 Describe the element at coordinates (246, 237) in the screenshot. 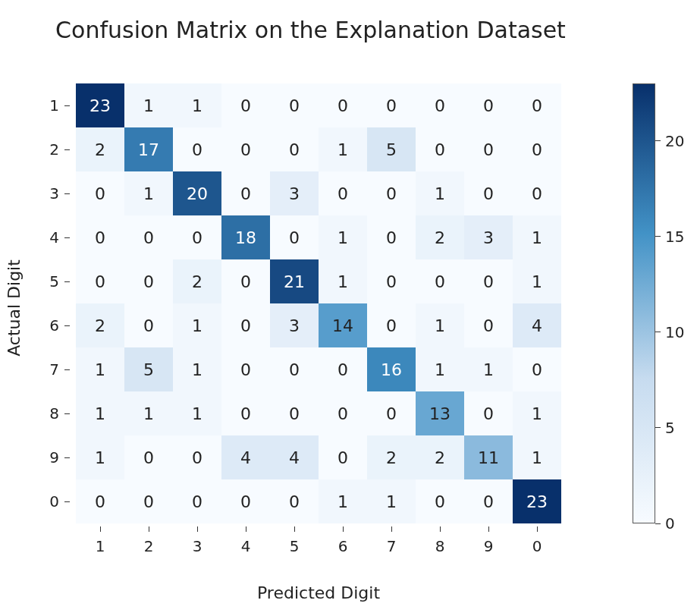

I see `heatmap-cell: 18` at that location.